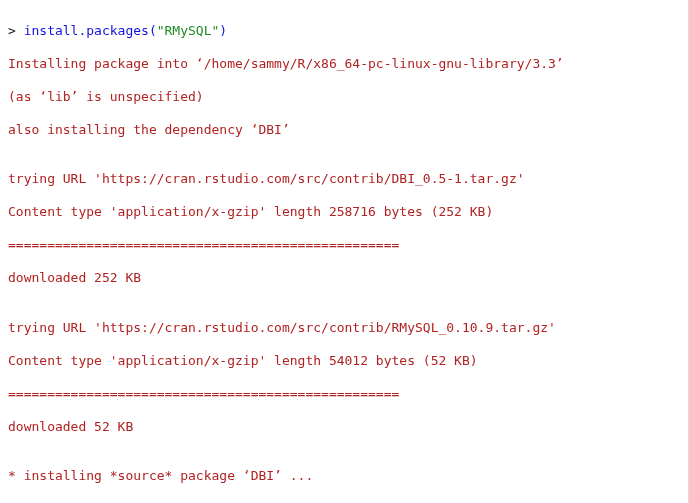 The height and width of the screenshot is (503, 689). I want to click on input-call-close: ), so click(223, 30).